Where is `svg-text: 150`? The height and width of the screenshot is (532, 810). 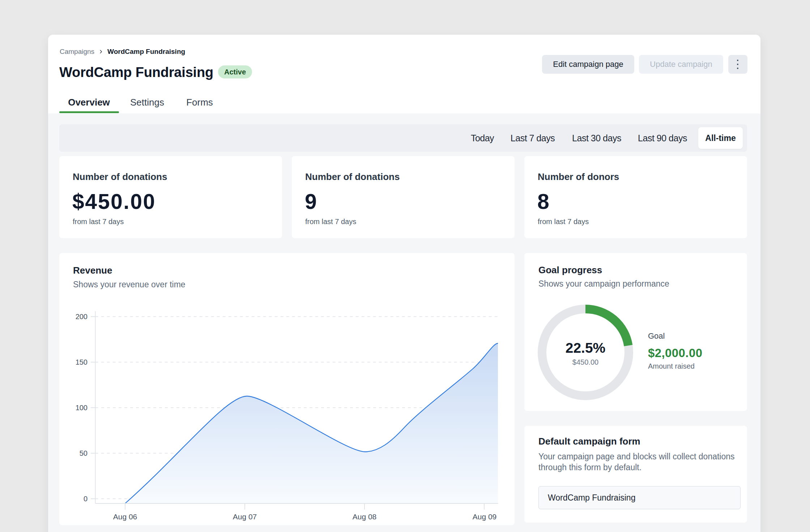 svg-text: 150 is located at coordinates (82, 362).